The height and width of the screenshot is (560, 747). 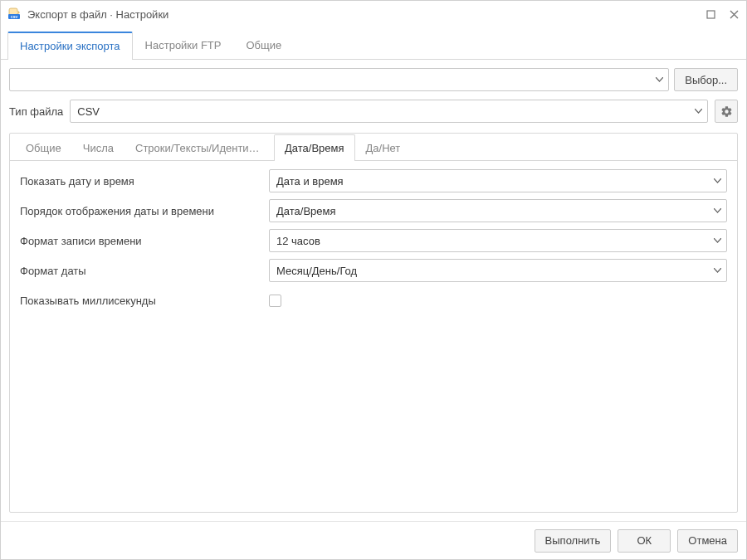 I want to click on show-ms-label: Показывать миллисекунды, so click(x=144, y=300).